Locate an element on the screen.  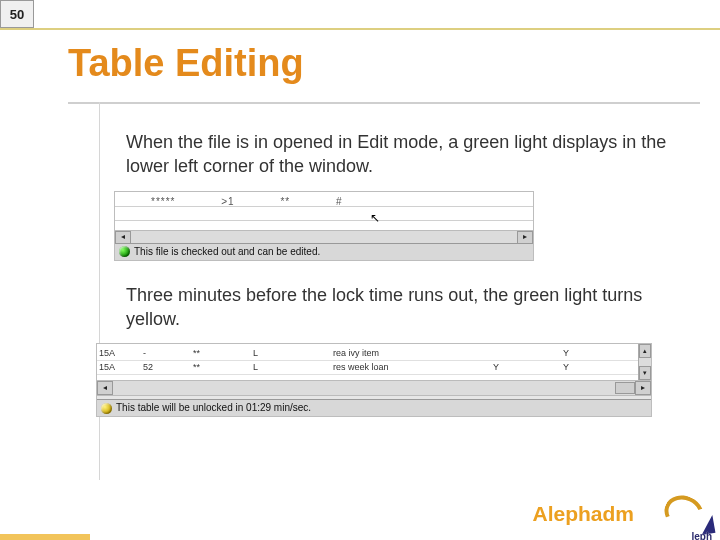
screenshot-2-wrap: 15A - ** L rea ivy item Y 15A 52 ** L re… is located at coordinates (383, 380).